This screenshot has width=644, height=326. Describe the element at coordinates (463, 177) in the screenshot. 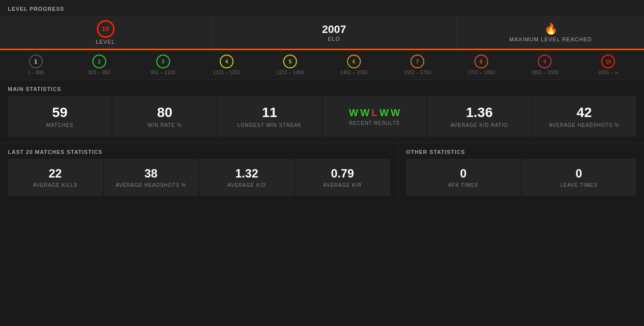

I see `bottom-stat-card: 0 AFK TIMES` at that location.